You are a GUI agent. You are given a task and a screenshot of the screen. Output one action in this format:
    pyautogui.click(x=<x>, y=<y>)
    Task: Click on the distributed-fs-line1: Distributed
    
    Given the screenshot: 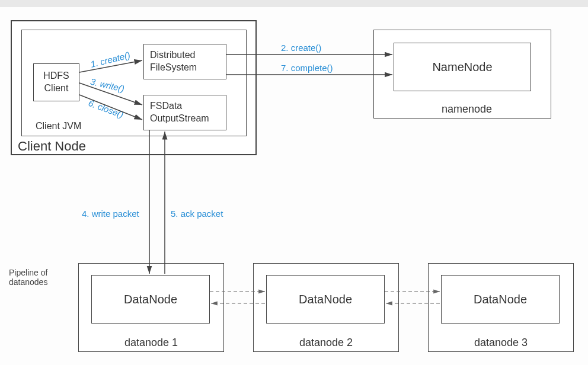 What is the action you would take?
    pyautogui.click(x=172, y=55)
    